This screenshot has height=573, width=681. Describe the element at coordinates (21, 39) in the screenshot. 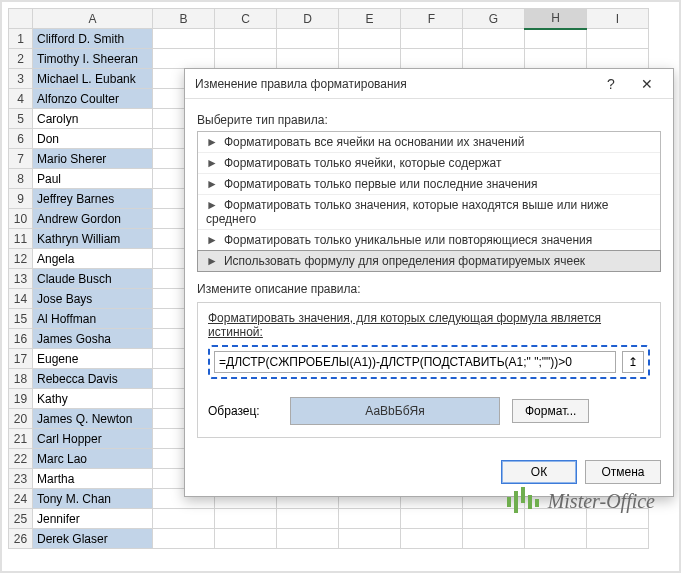

I see `row-header: 1` at that location.